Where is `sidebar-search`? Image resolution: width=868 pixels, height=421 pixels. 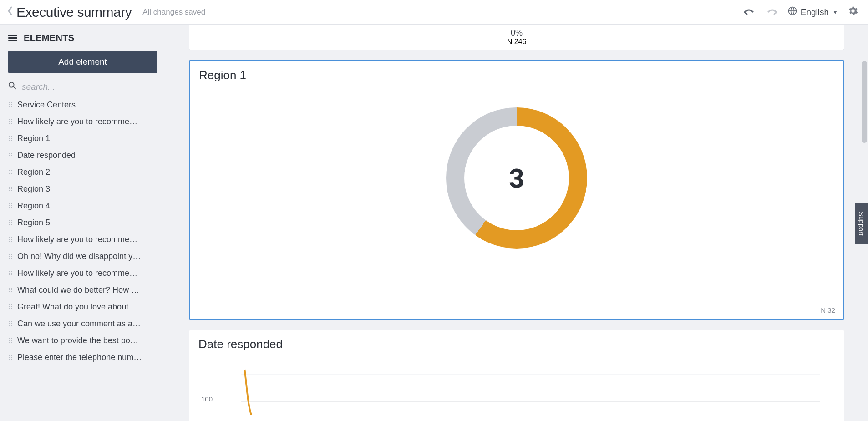
sidebar-search is located at coordinates (83, 86).